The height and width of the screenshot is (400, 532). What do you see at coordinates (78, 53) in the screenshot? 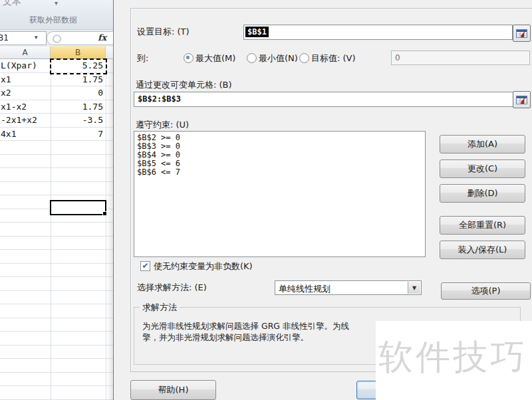
I see `column-header-b: B` at bounding box center [78, 53].